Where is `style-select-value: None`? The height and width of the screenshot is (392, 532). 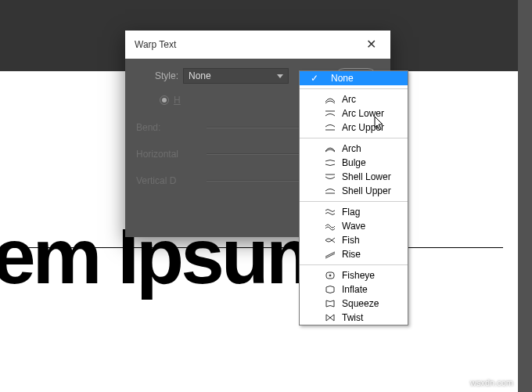 style-select-value: None is located at coordinates (200, 76).